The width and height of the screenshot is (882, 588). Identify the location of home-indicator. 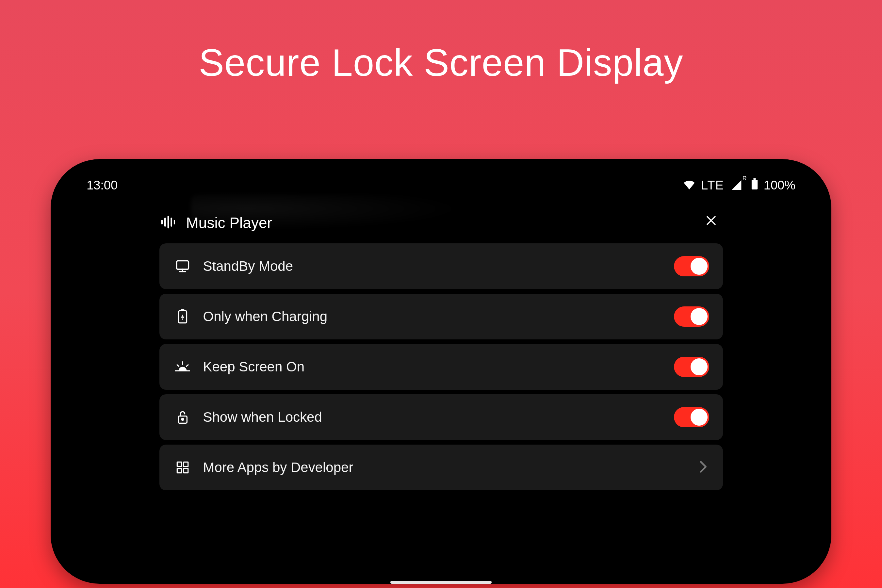
(441, 582).